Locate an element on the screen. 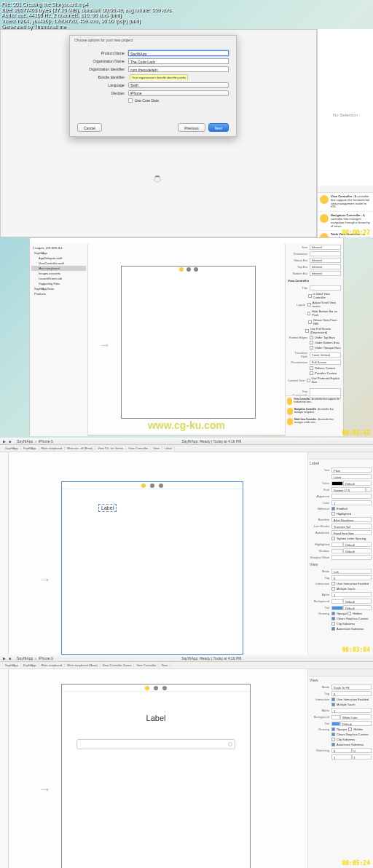 This screenshot has height=868, width=373. nav-item: AppDelegate.swift is located at coordinates (58, 258).